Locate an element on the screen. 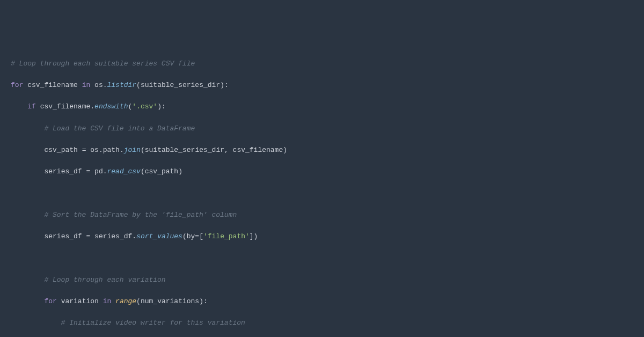  comment: # Loop through each variation is located at coordinates (88, 280).